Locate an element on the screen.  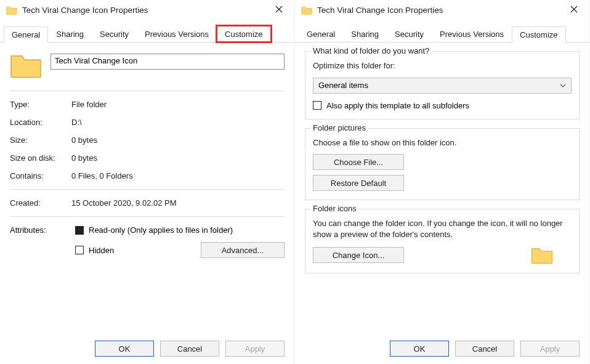
sizeondisk-label: Size on disk: is located at coordinates (41, 158).